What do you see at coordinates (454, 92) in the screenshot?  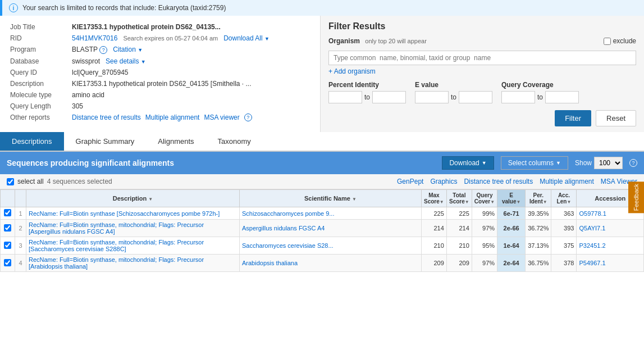 I see `evalue-group: E value to` at bounding box center [454, 92].